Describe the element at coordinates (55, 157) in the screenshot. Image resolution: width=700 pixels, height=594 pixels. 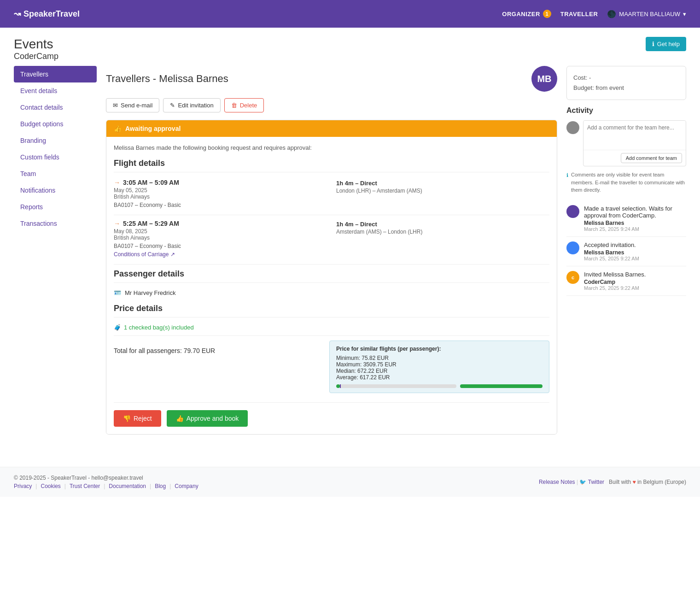
I see `sidebar-item-custom-fields: Custom fields` at that location.